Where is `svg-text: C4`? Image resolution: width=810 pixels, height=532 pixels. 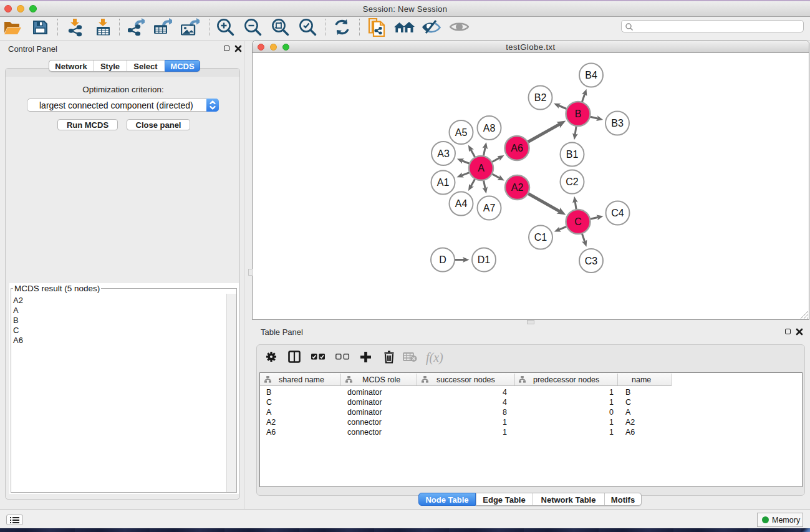 svg-text: C4 is located at coordinates (617, 213).